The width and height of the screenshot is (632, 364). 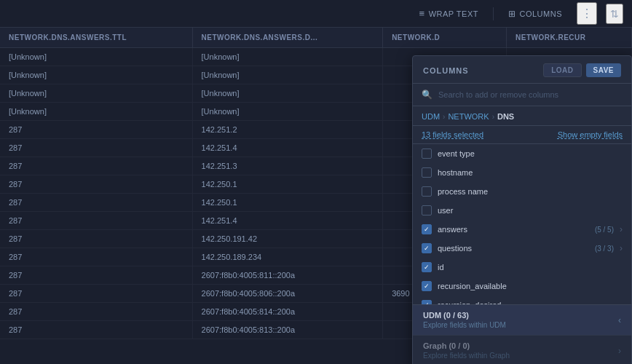 I want to click on col-header-d: NETWORK.DNS.ANSWERS.D..., so click(x=288, y=38).